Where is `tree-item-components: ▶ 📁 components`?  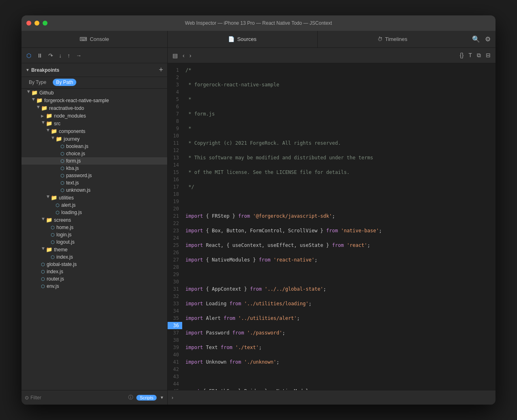 tree-item-components: ▶ 📁 components is located at coordinates (94, 131).